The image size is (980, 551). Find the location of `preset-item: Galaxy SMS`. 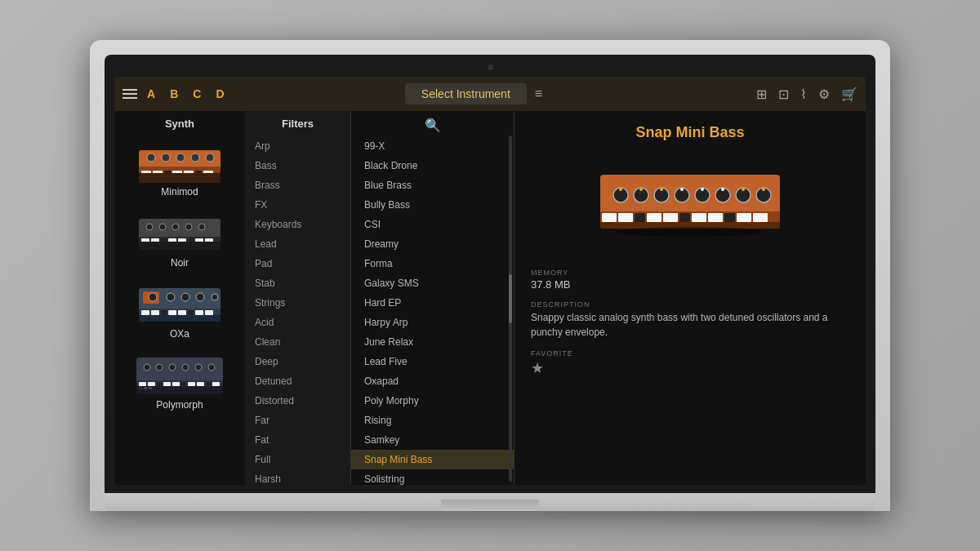

preset-item: Galaxy SMS is located at coordinates (433, 283).